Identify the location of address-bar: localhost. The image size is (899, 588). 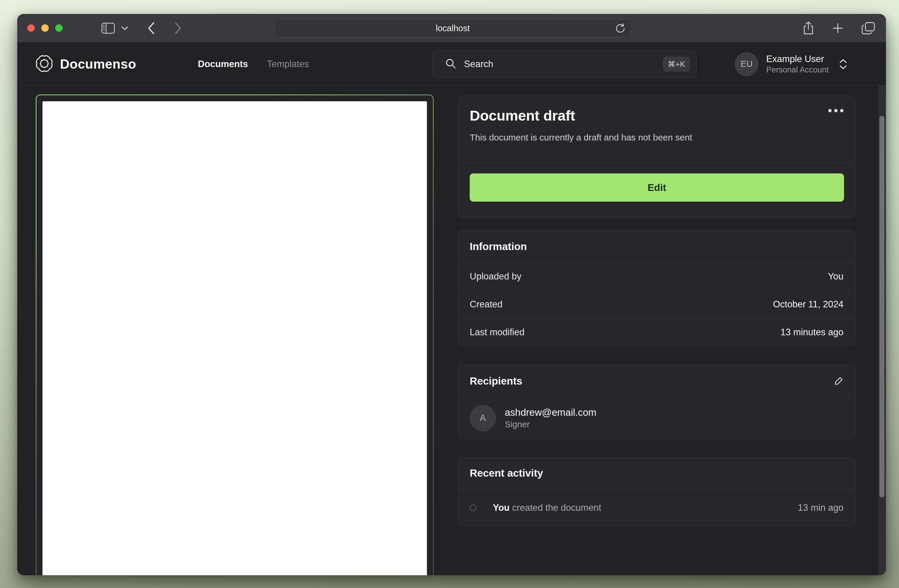
(453, 28).